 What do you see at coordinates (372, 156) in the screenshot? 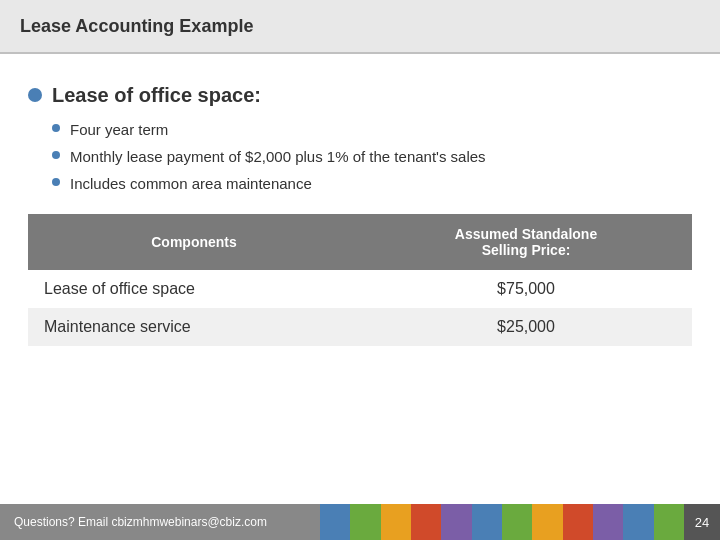
I see `sub-bullets-list: Four year term Monthly lease payment of …` at bounding box center [372, 156].